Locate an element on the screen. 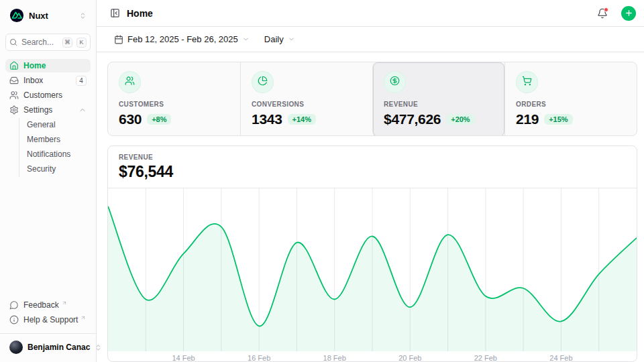  panel-left-close-icon is located at coordinates (115, 13).